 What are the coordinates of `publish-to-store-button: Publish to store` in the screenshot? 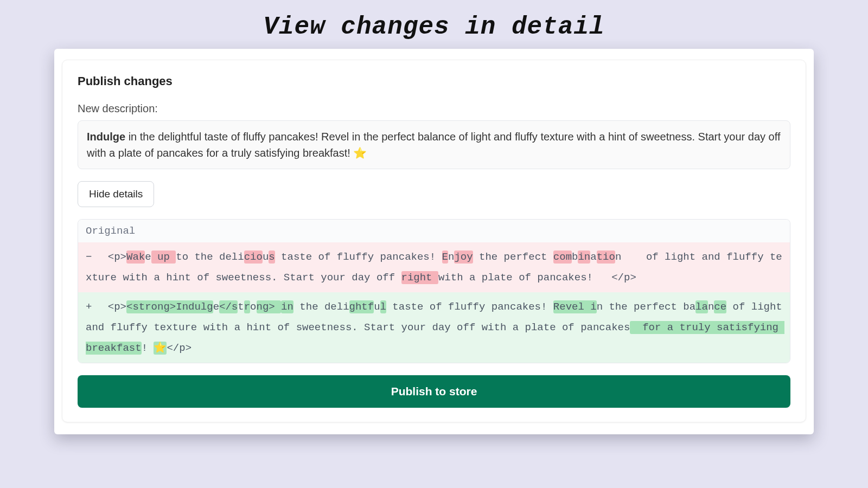 It's located at (434, 391).